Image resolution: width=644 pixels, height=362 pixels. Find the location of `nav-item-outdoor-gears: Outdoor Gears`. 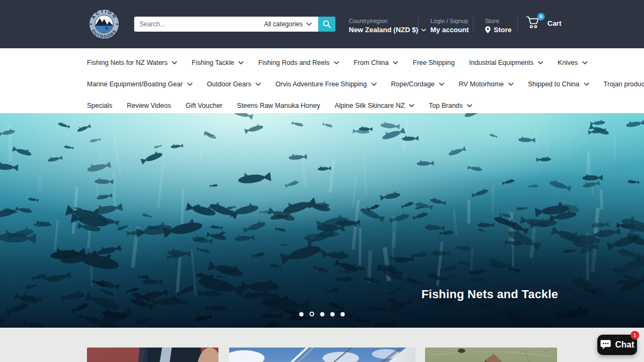

nav-item-outdoor-gears: Outdoor Gears is located at coordinates (234, 84).